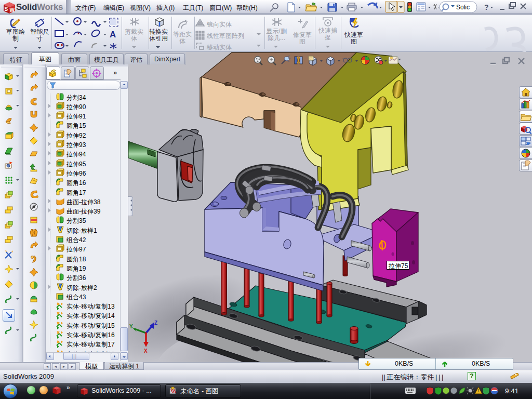 The height and width of the screenshot is (399, 532). What do you see at coordinates (12, 10) in the screenshot?
I see `svg-text: W` at bounding box center [12, 10].